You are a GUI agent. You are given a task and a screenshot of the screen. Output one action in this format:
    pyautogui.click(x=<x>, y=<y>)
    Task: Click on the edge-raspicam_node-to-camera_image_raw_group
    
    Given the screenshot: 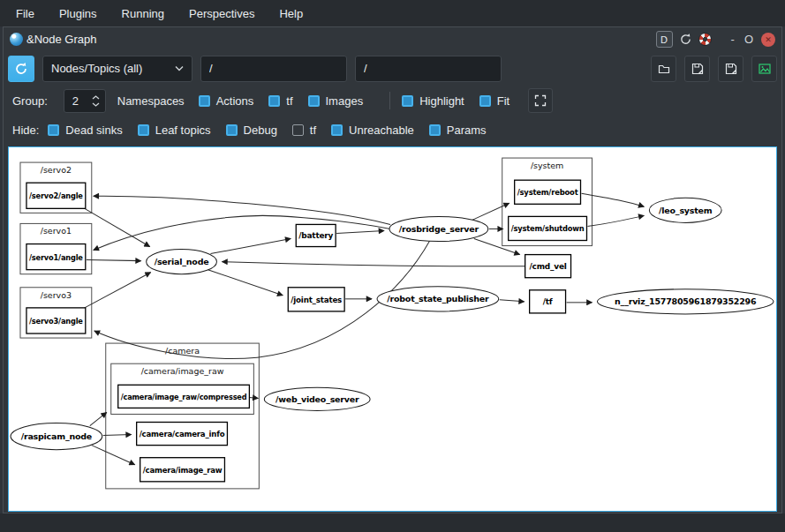 What is the action you would take?
    pyautogui.click(x=99, y=418)
    